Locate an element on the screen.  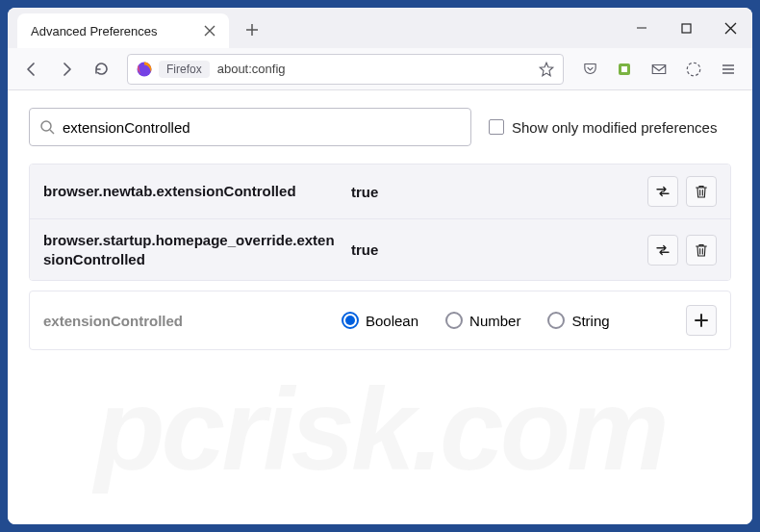
titlebar: Advanced Preferences is located at coordinates (380, 28).